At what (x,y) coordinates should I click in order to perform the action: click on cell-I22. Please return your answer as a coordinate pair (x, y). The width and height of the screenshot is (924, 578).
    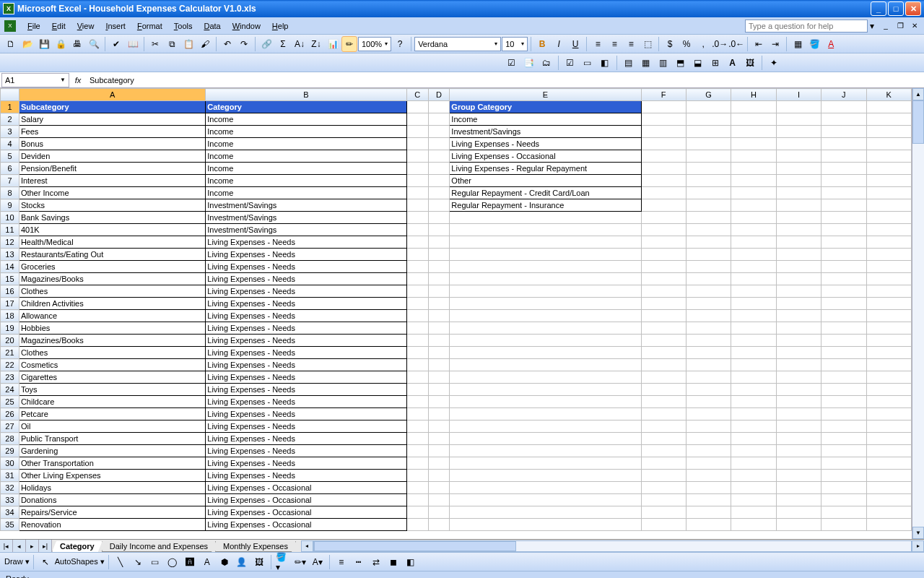
    Looking at the image, I should click on (798, 366).